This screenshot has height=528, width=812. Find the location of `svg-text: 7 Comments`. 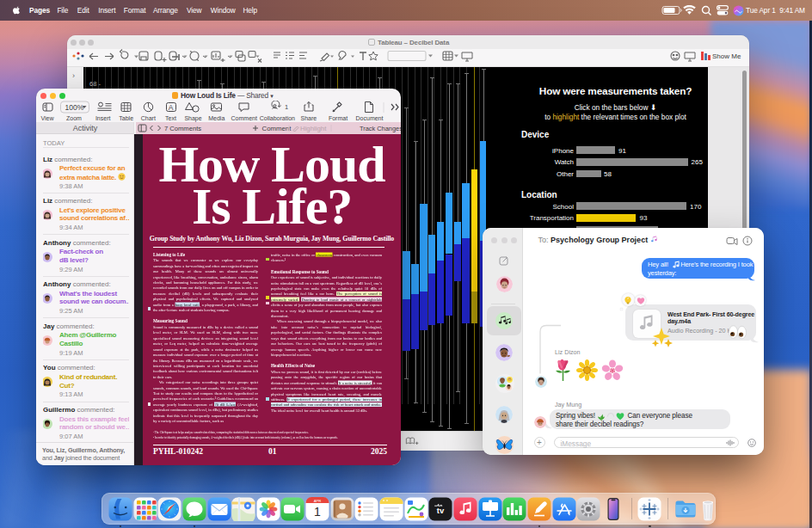

svg-text: 7 Comments is located at coordinates (182, 129).